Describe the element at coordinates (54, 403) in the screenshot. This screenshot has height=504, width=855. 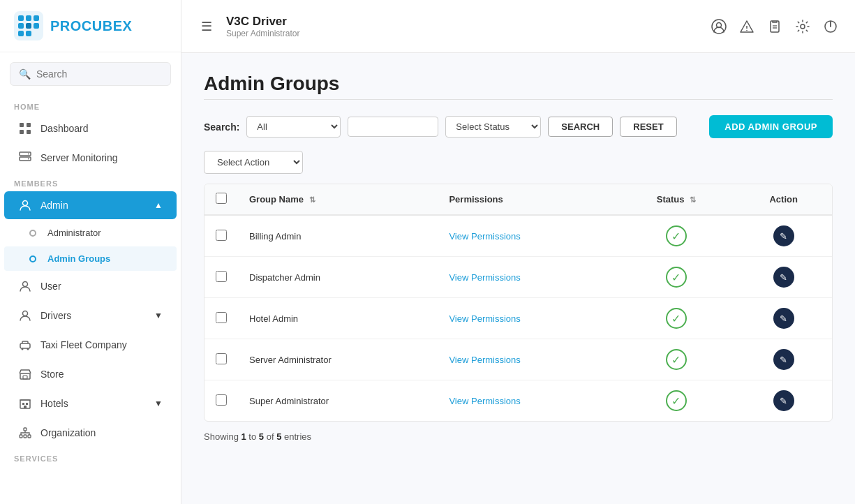
I see `sidebar-item-label: Hotels` at that location.